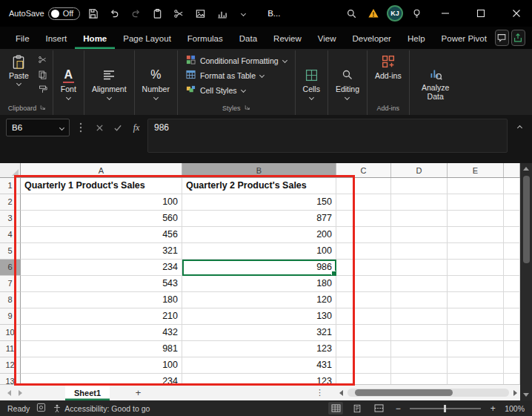 The image size is (532, 416). I want to click on cell-C5, so click(364, 251).